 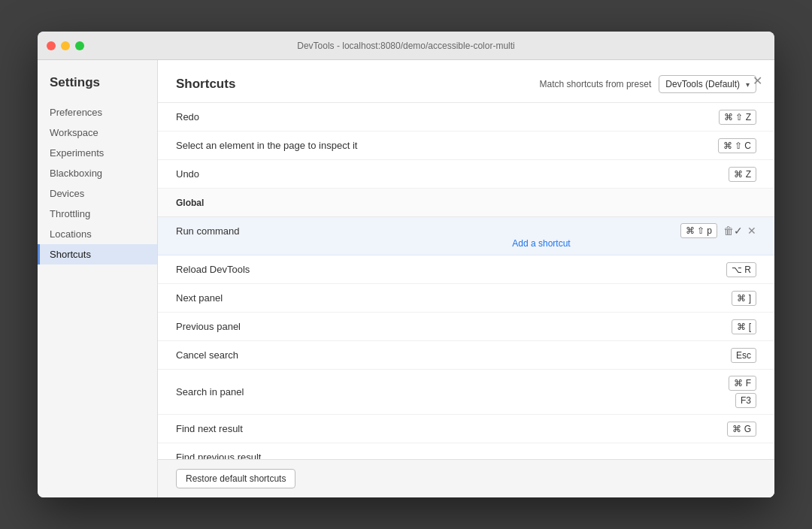 What do you see at coordinates (453, 355) in the screenshot?
I see `shortcut-name-cancel-search: Cancel search` at bounding box center [453, 355].